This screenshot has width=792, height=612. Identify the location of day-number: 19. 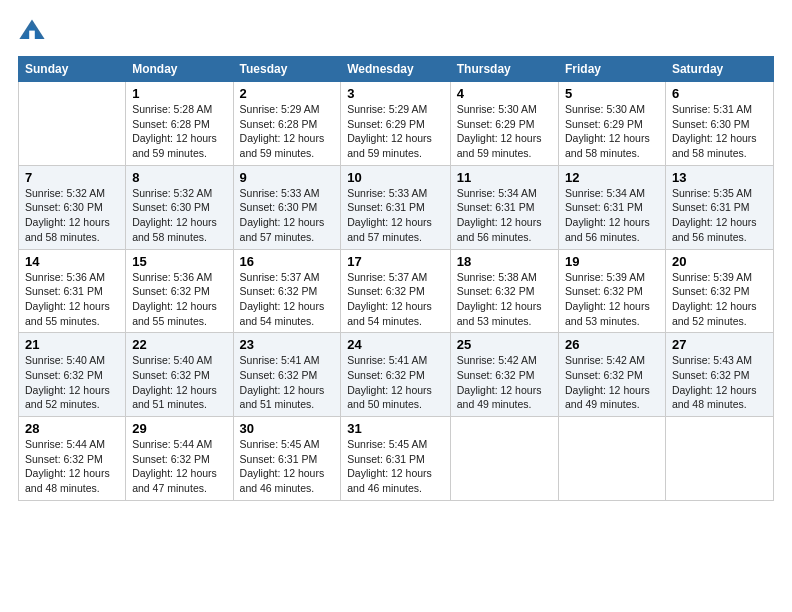
(612, 262).